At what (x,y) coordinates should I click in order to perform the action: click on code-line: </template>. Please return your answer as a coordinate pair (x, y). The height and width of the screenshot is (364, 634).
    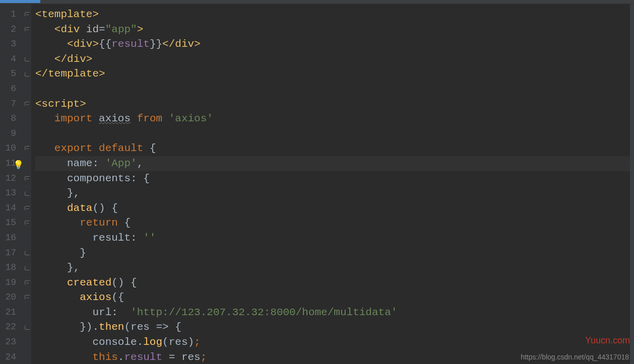
    Looking at the image, I should click on (335, 74).